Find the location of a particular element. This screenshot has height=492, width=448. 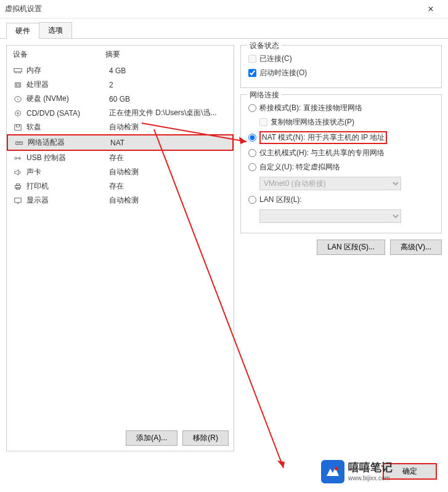

device-row-cddvd: CD/DVD (SATA) 正在使用文件 D:\Users\桌面\迅... is located at coordinates (120, 113).